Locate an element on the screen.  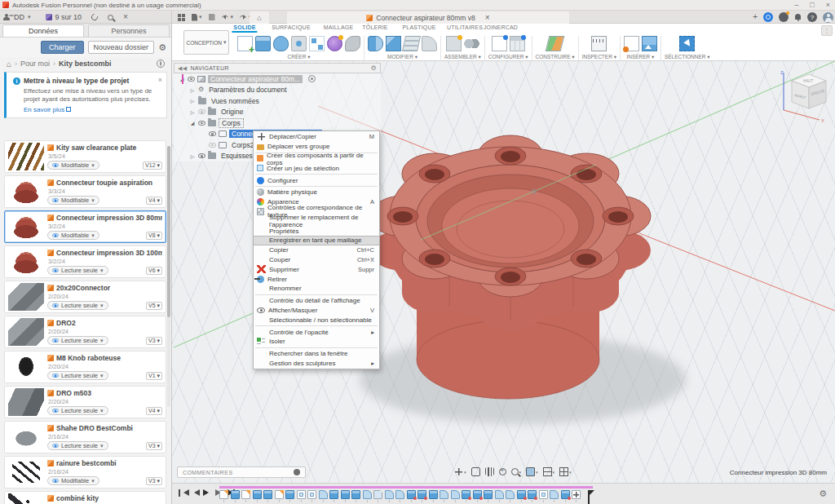
menu-item: Enregistrer en tant que maillage is located at coordinates (316, 241).